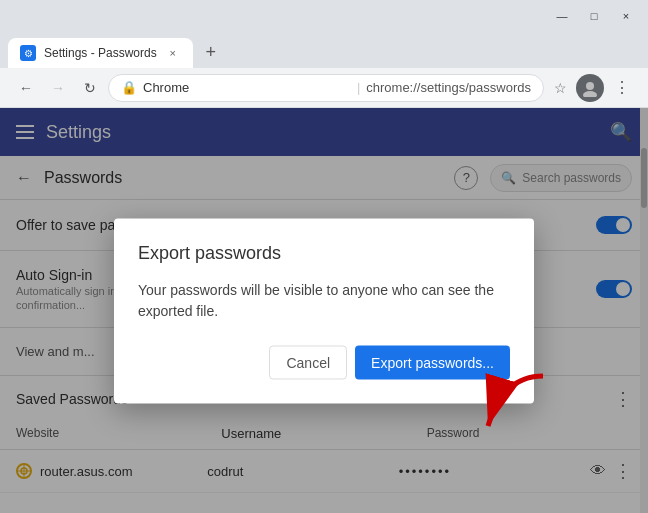  I want to click on new-tab-button: +, so click(211, 52).